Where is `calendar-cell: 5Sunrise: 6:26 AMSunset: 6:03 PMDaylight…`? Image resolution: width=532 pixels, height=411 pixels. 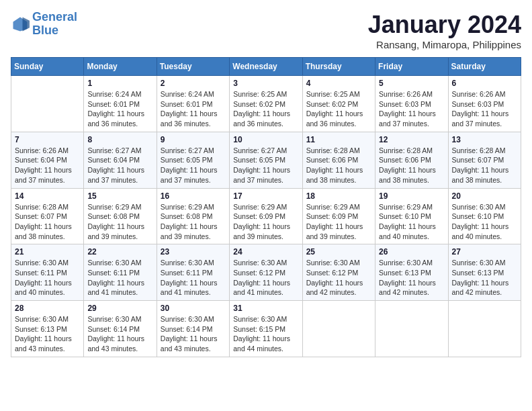 calendar-cell: 5Sunrise: 6:26 AMSunset: 6:03 PMDaylight… is located at coordinates (412, 104).